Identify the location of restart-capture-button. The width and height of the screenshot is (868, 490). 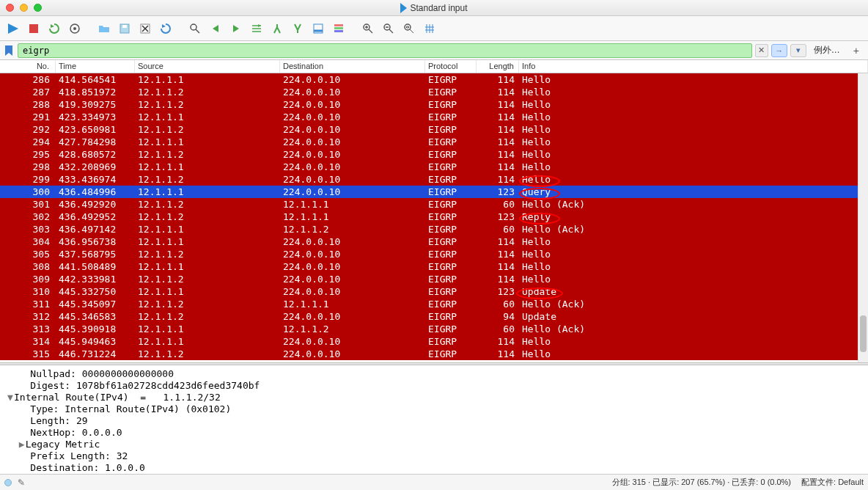
(54, 29).